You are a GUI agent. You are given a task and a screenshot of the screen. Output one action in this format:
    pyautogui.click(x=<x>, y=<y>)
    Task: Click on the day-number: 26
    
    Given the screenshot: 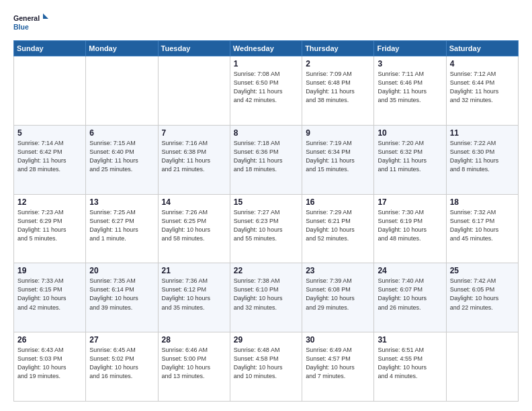 What is the action you would take?
    pyautogui.click(x=50, y=340)
    